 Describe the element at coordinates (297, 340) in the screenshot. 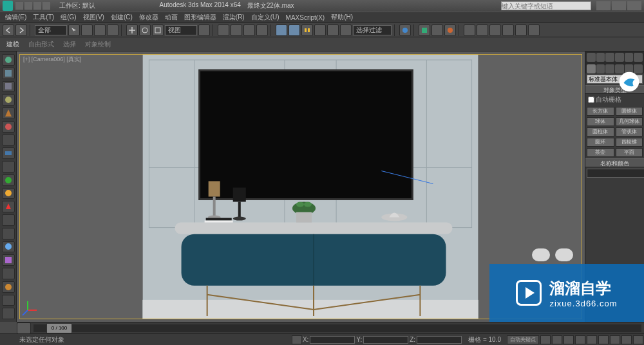

I see `lock-button` at that location.